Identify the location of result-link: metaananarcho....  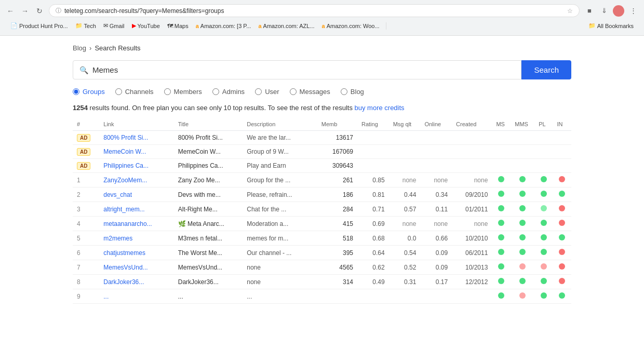
(128, 224).